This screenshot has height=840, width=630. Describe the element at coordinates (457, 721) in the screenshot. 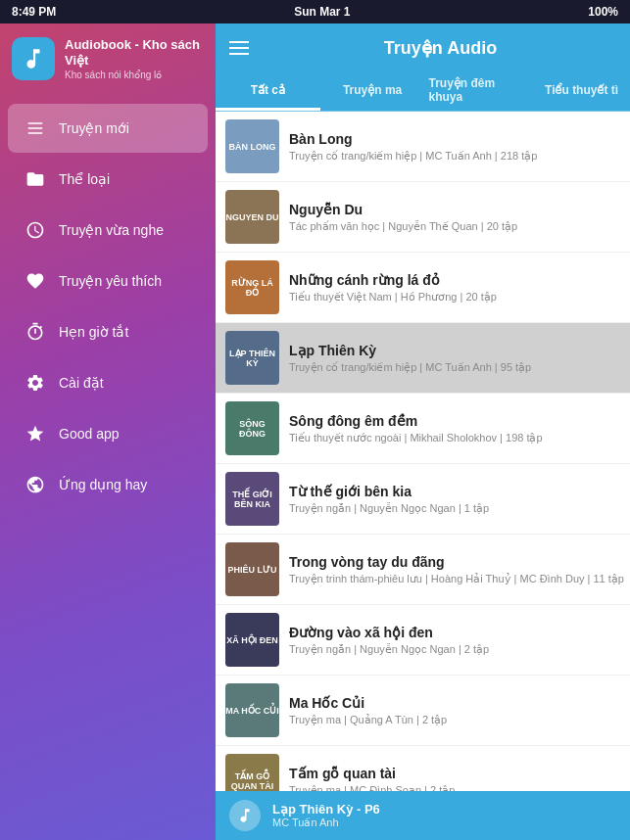

I see `book-meta: Truyện ma | Quảng A Tùn | 2 tập` at that location.